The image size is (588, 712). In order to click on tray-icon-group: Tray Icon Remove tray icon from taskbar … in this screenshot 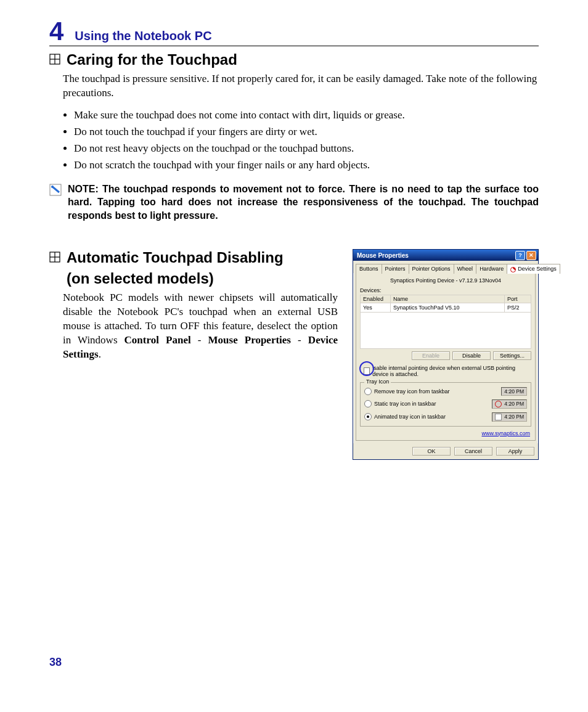, I will do `click(446, 404)`.